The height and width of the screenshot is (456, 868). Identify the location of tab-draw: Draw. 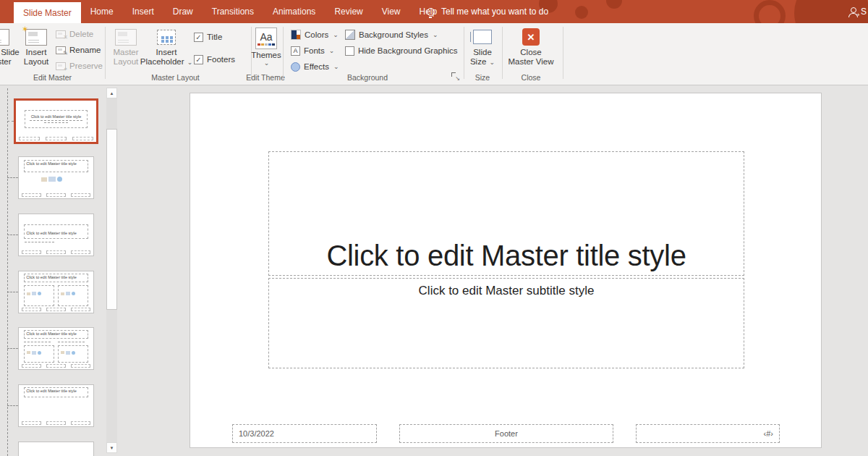
(183, 12).